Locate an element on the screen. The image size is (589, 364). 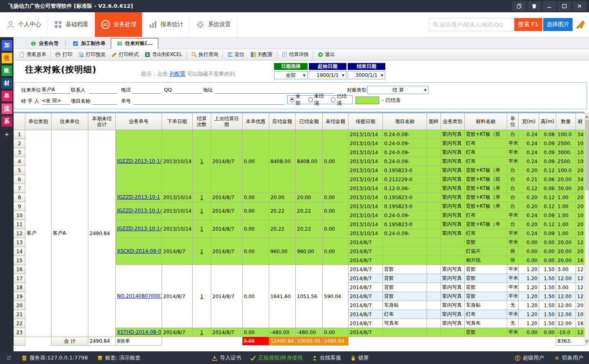
cell-order-no: JGZZD-2013-10-1 is located at coordinates (139, 198).